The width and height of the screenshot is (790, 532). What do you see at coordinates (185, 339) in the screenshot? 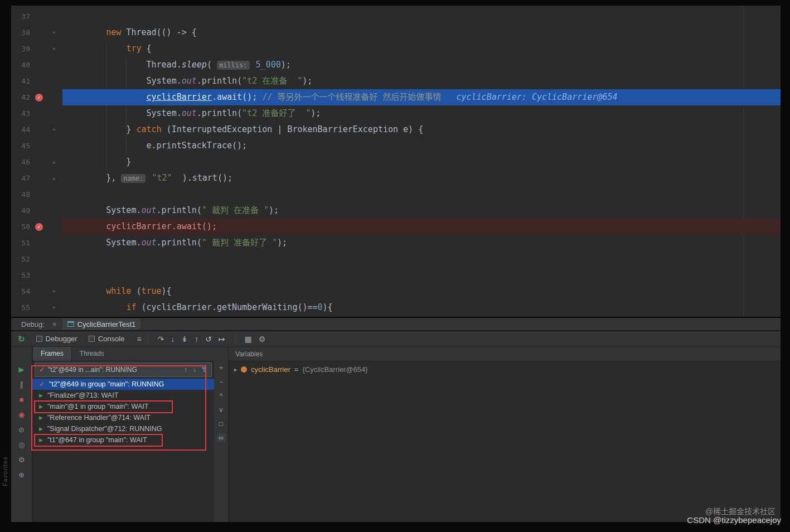
I see `force-step-into-icon: ↡` at bounding box center [185, 339].